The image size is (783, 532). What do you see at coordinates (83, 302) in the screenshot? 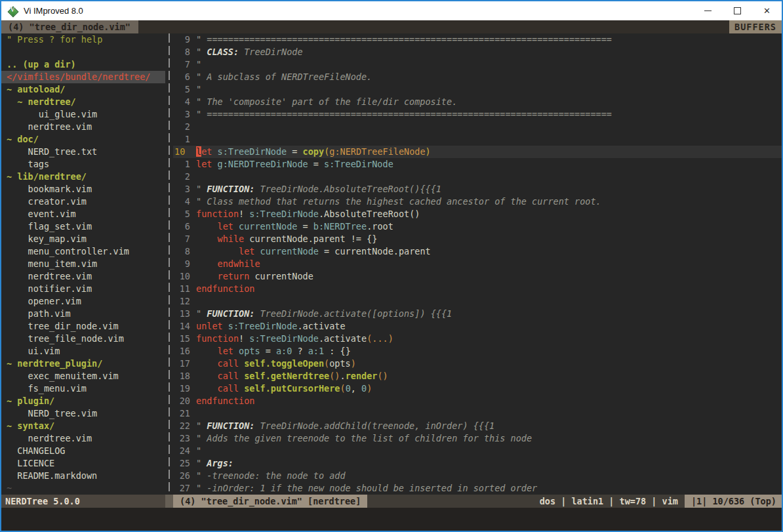
I see `tree-item: opener.vim` at bounding box center [83, 302].